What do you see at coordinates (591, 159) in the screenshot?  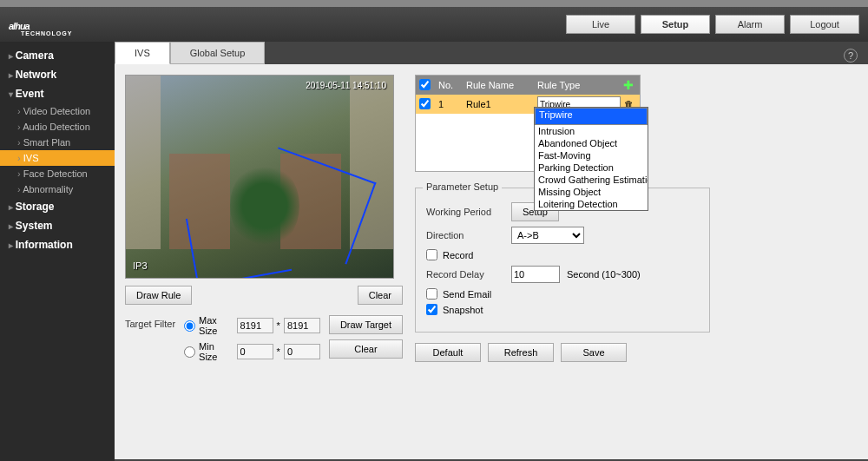 I see `rule-type-dropdown: Tripwire Intrusion Abandoned Object Fast…` at bounding box center [591, 159].